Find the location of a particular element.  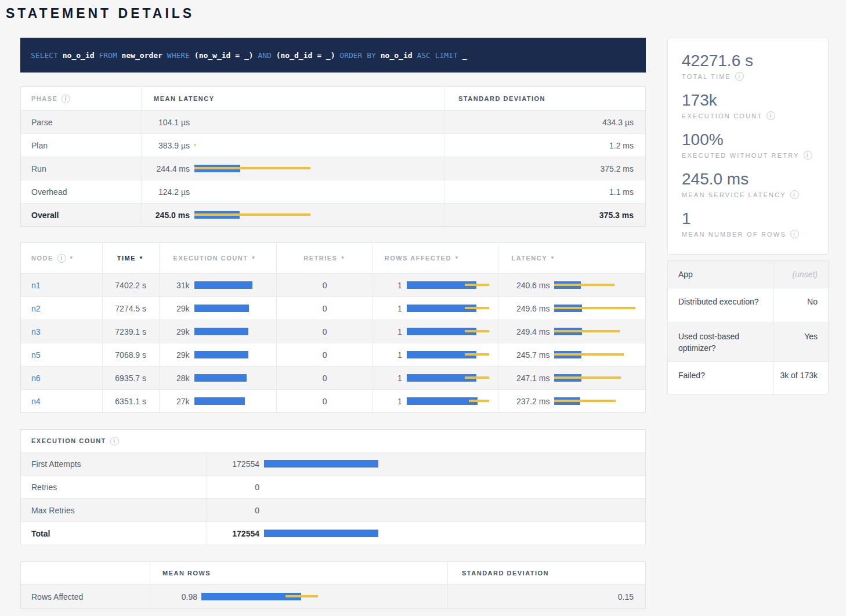

stat-value: 245.0 ms is located at coordinates (748, 179).